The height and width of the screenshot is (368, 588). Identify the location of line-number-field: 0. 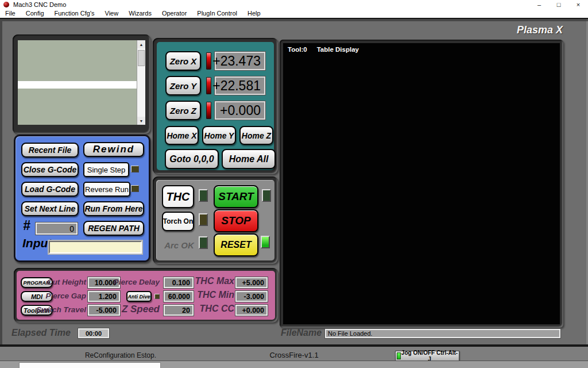
(56, 229).